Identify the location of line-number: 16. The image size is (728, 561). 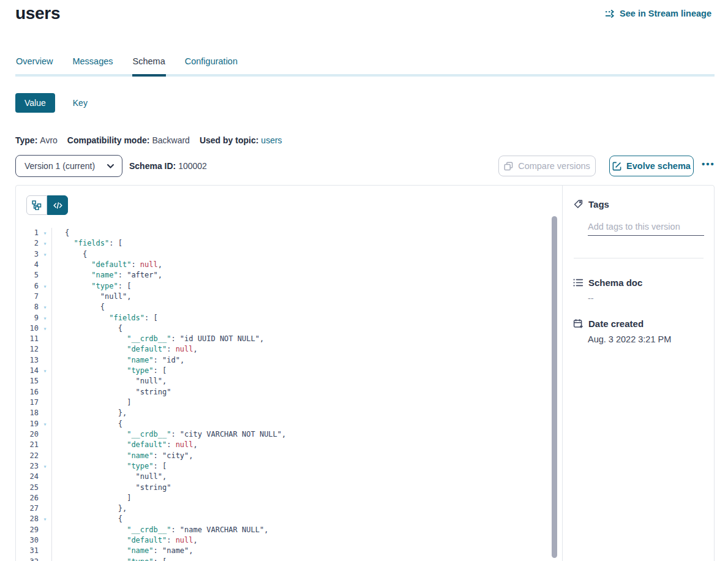
(27, 392).